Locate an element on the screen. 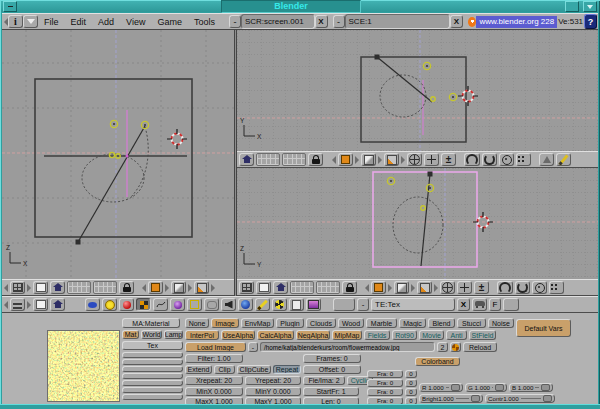 This screenshot has width=600, height=409. flag-movie-button: Movie is located at coordinates (432, 335).